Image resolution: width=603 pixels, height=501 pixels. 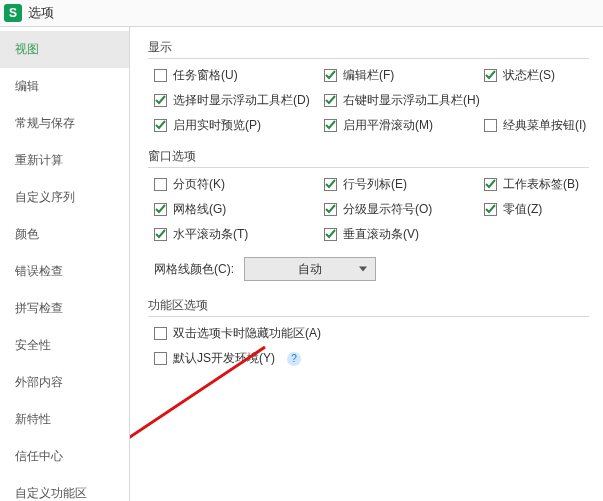 I want to click on sidebar-item-8: 安全性, so click(x=64, y=346).